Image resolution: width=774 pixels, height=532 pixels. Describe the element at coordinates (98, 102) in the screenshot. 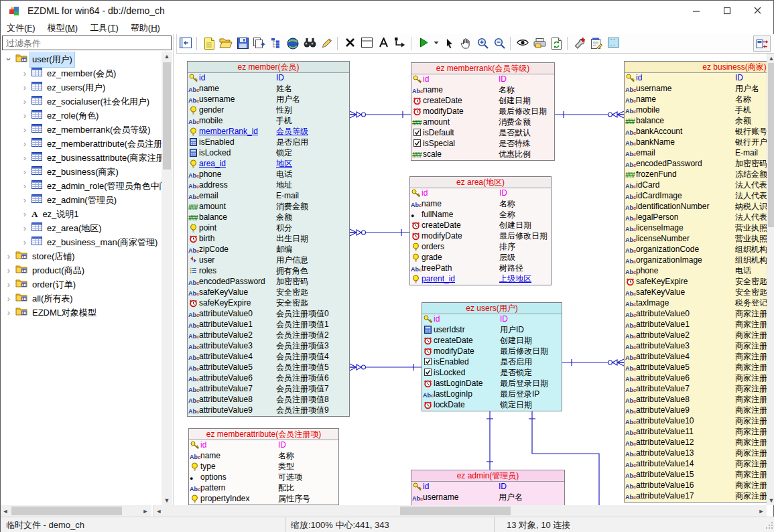

I see `tree-item-label: ez_socialuser(社会化用户)` at that location.